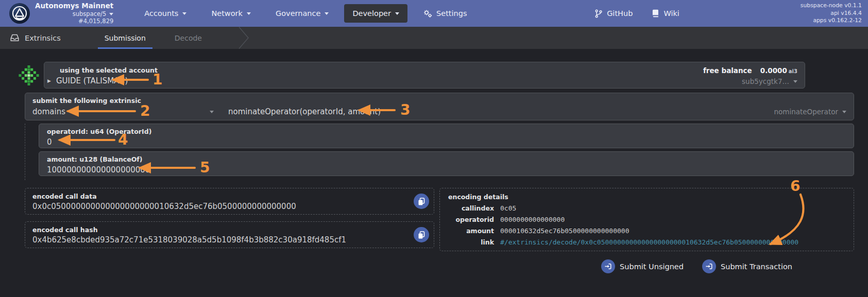  What do you see at coordinates (765, 81) in the screenshot?
I see `account-address-short: sub5ycgtk7…` at bounding box center [765, 81].